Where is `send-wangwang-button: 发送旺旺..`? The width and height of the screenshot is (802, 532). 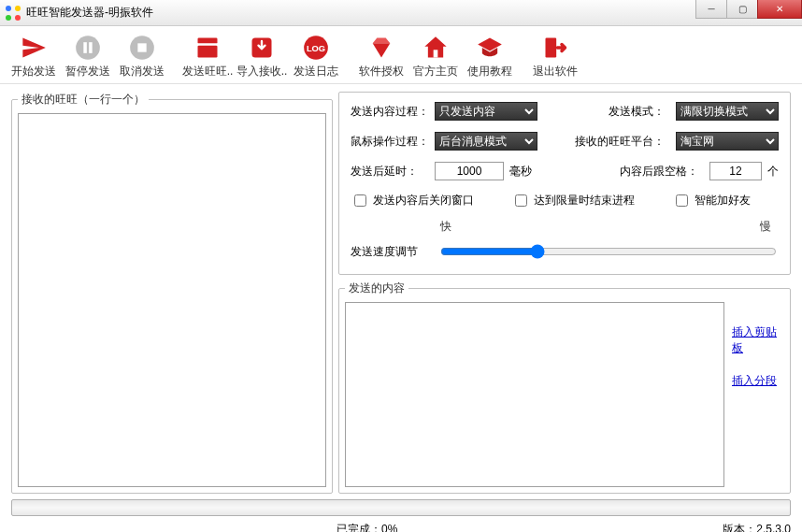 send-wangwang-button: 发送旺旺.. is located at coordinates (208, 56).